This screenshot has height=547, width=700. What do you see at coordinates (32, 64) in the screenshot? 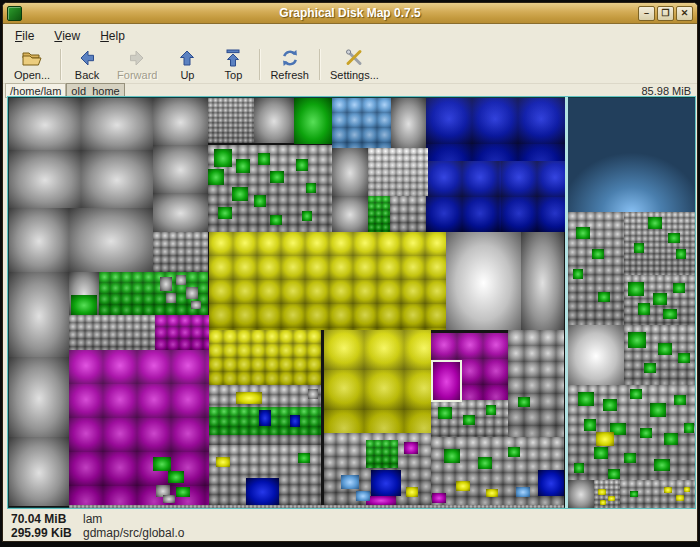
I see `open-button: Open...` at bounding box center [32, 64].